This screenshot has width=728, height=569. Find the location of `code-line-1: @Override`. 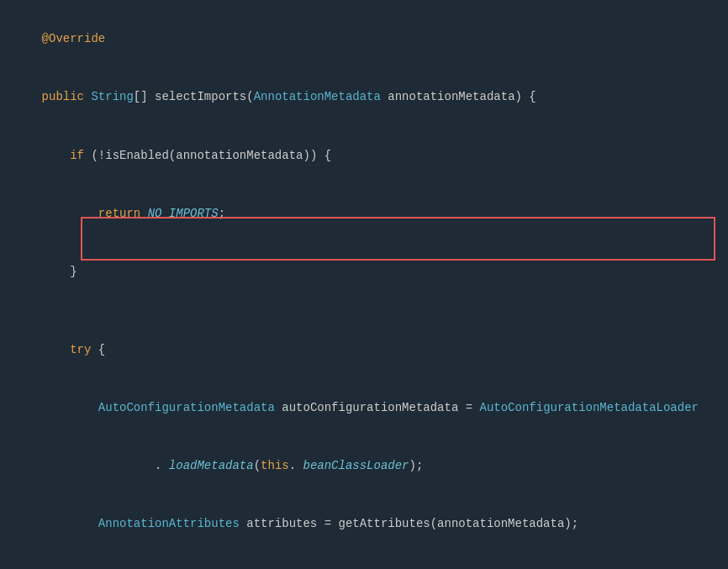

code-line-1: @Override is located at coordinates (364, 39).